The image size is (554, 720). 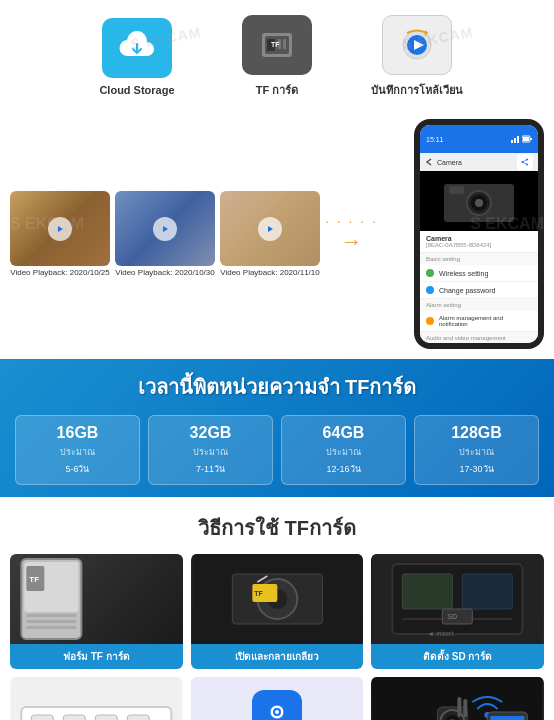 What do you see at coordinates (96, 698) in the screenshot?
I see `power-svg` at bounding box center [96, 698].